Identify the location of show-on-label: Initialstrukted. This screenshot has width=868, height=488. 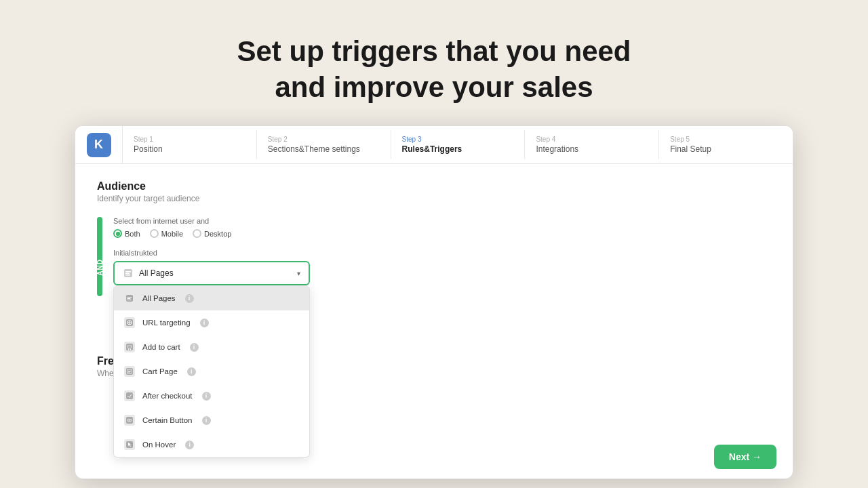
(442, 253).